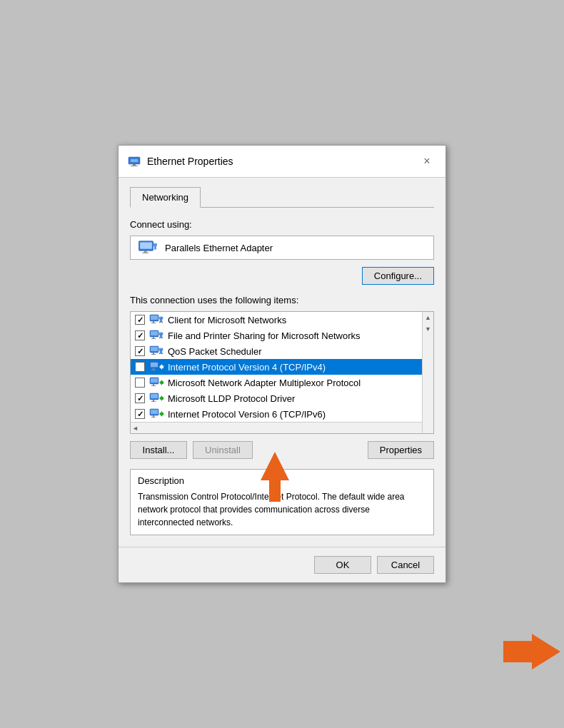 This screenshot has width=564, height=728. What do you see at coordinates (180, 161) in the screenshot?
I see `title-bar-left: Ethernet Properties` at bounding box center [180, 161].